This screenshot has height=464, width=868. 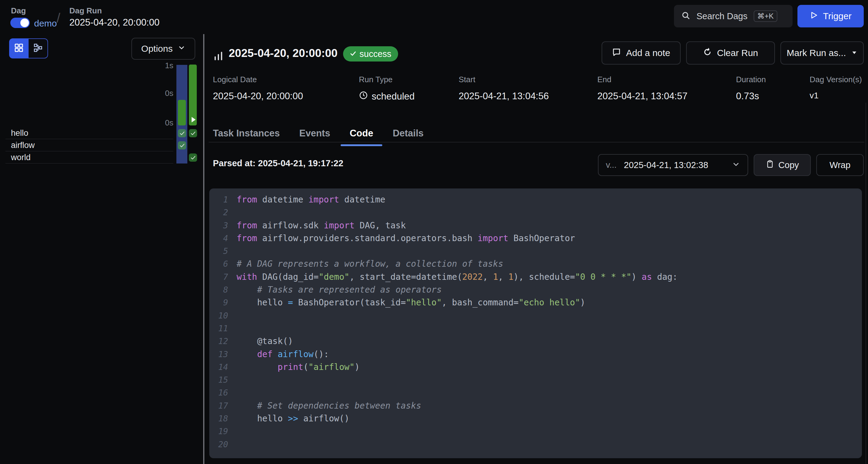 I want to click on parsed-at-text: Parsed at: 2025-04-21, 19:17:22, so click(x=278, y=163).